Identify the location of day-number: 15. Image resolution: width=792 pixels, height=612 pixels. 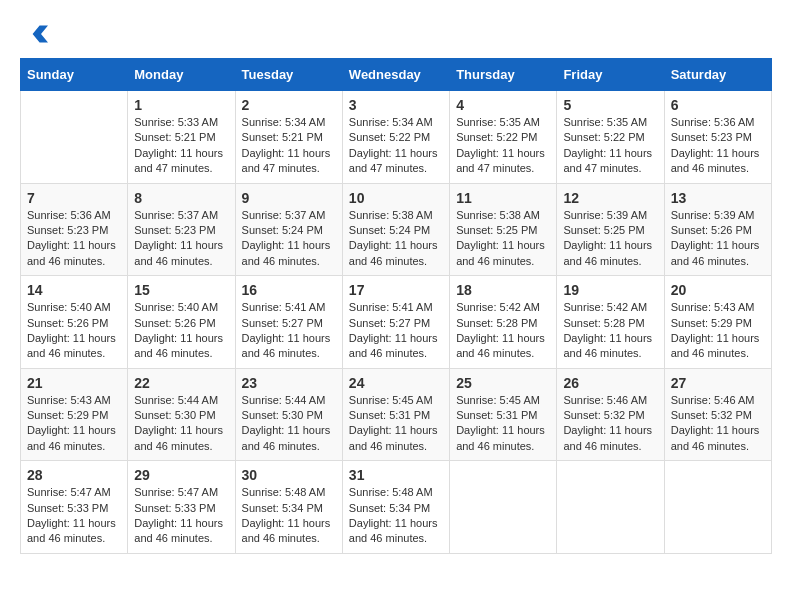
(181, 290).